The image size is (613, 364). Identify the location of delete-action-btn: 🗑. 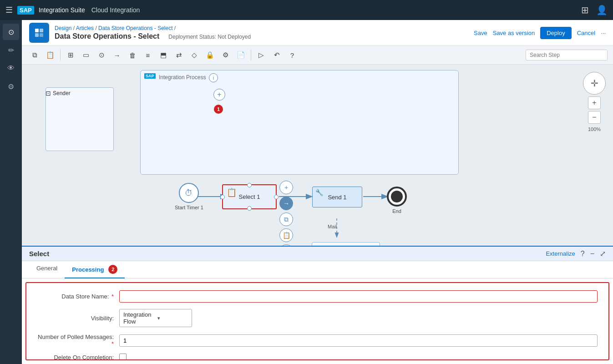
(286, 245).